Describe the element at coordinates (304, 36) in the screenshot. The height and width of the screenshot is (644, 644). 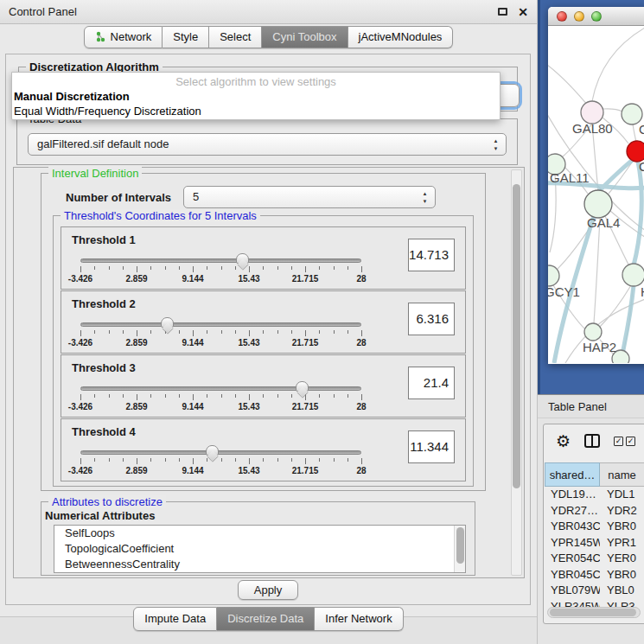
I see `tab-cyni-toolbox-label: Cyni Toolbox` at that location.